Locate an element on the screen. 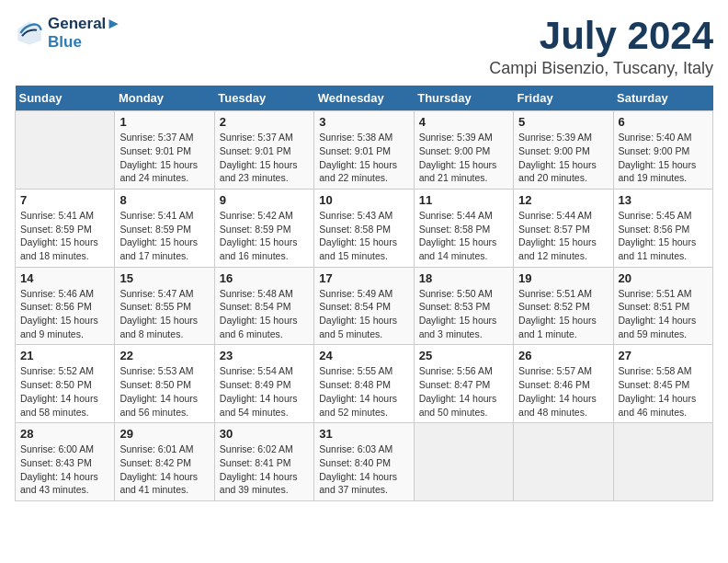 This screenshot has height=563, width=728. day-info: Sunrise: 5:43 AM Sunset: 8:58 PM Dayligh… is located at coordinates (364, 236).